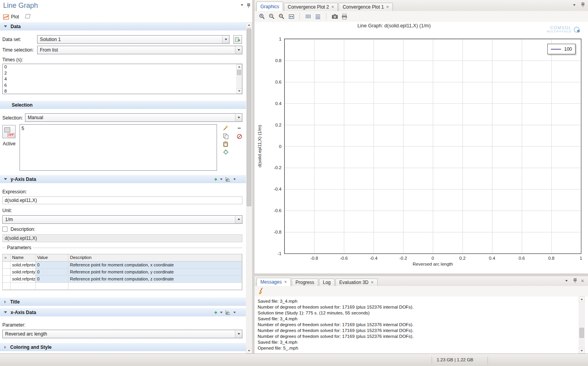 The height and width of the screenshot is (366, 588). I want to click on table-row: solid.refpnty 0 Reference point for mome…, so click(122, 272).